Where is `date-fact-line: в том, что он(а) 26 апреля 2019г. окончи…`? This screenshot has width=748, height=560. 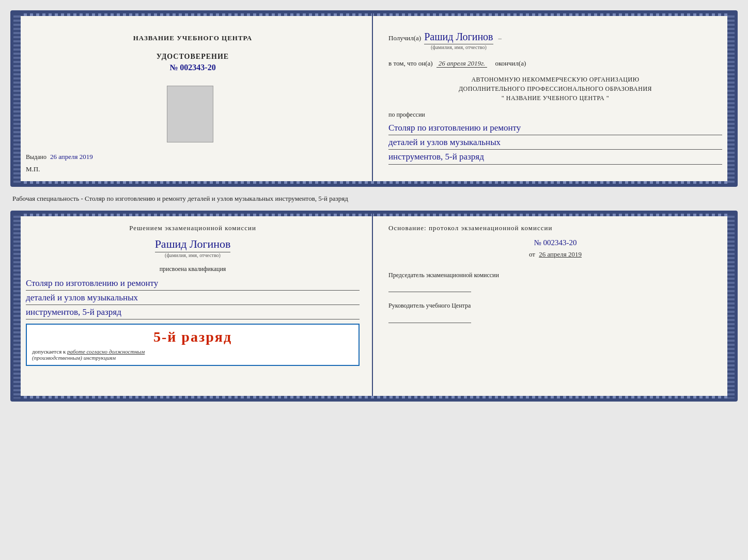 date-fact-line: в том, что он(а) 26 апреля 2019г. окончи… is located at coordinates (555, 63).